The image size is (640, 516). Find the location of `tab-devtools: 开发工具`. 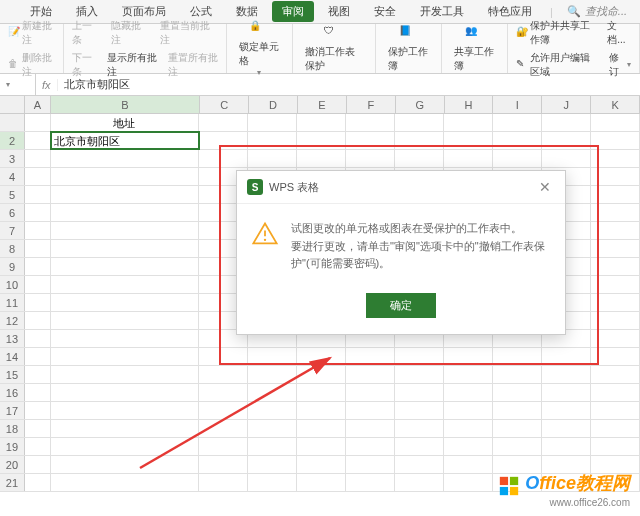

tab-devtools: 开发工具 is located at coordinates (442, 12).